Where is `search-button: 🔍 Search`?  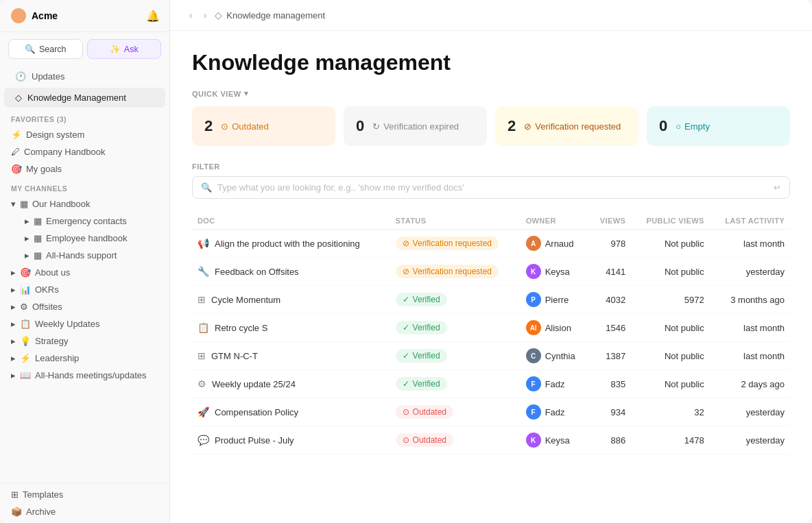
search-button: 🔍 Search is located at coordinates (45, 49).